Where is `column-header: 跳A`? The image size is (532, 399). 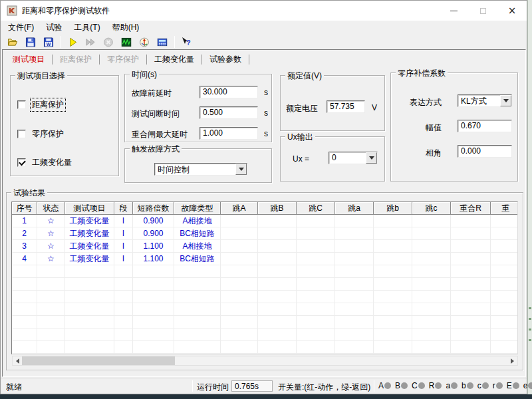 column-header: 跳A is located at coordinates (239, 209).